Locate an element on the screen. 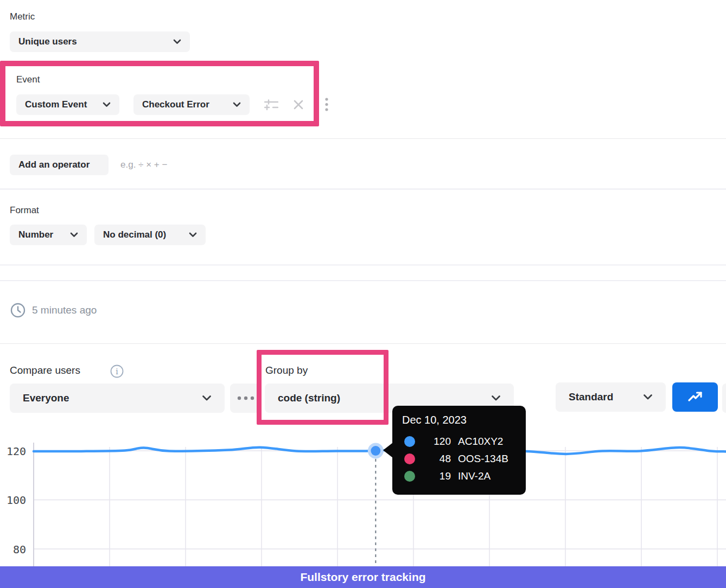 Image resolution: width=726 pixels, height=588 pixels. tooltip-value: 48 is located at coordinates (433, 459).